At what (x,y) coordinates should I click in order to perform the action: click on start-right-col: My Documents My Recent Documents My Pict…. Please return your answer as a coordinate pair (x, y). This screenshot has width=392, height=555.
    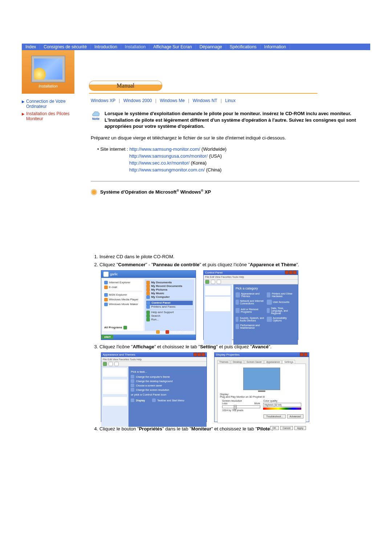
    Looking at the image, I should click on (170, 305).